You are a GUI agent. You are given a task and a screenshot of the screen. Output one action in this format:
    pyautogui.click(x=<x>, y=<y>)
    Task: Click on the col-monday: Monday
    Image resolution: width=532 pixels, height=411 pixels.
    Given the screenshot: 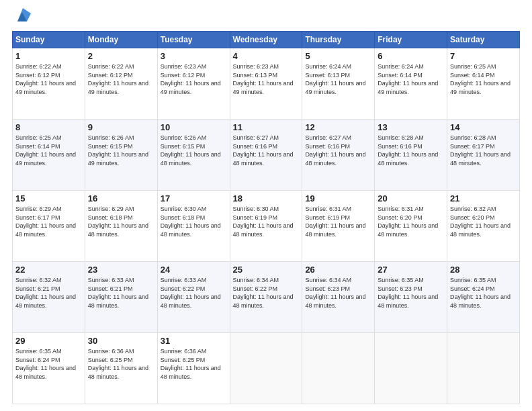 What is the action you would take?
    pyautogui.click(x=121, y=40)
    